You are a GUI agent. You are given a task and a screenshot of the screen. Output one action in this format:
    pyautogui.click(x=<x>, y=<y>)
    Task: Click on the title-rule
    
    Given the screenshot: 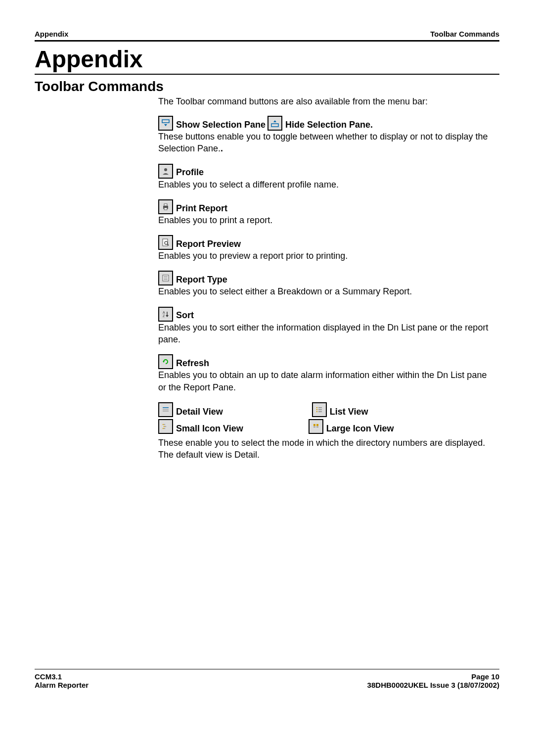 What is the action you would take?
    pyautogui.click(x=267, y=74)
    